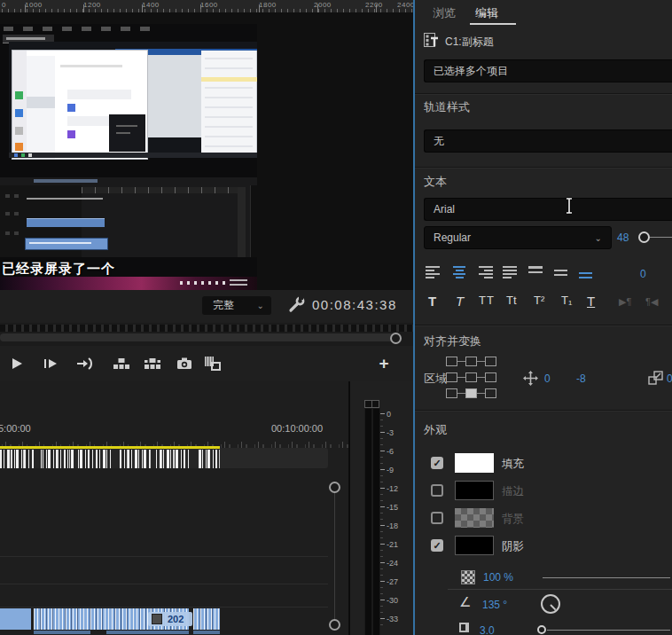 Image resolution: width=672 pixels, height=635 pixels. I want to click on ruler-label: 1000, so click(34, 5).